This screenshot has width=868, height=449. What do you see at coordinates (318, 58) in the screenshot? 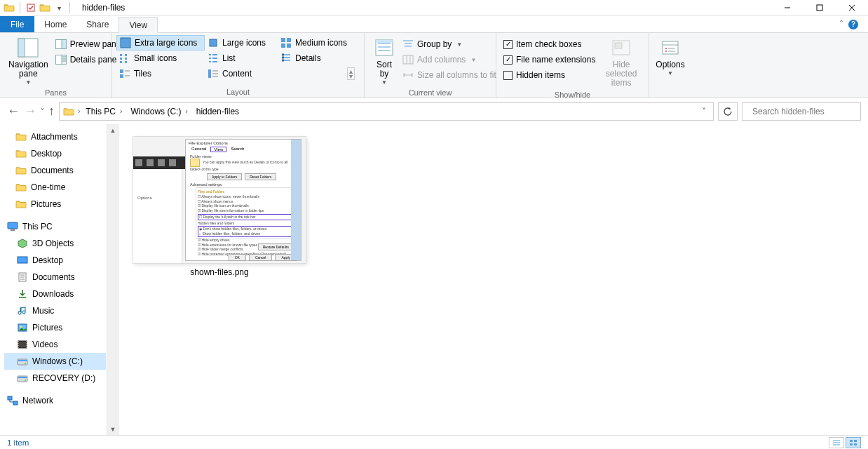
I see `layout-details: Details` at bounding box center [318, 58].